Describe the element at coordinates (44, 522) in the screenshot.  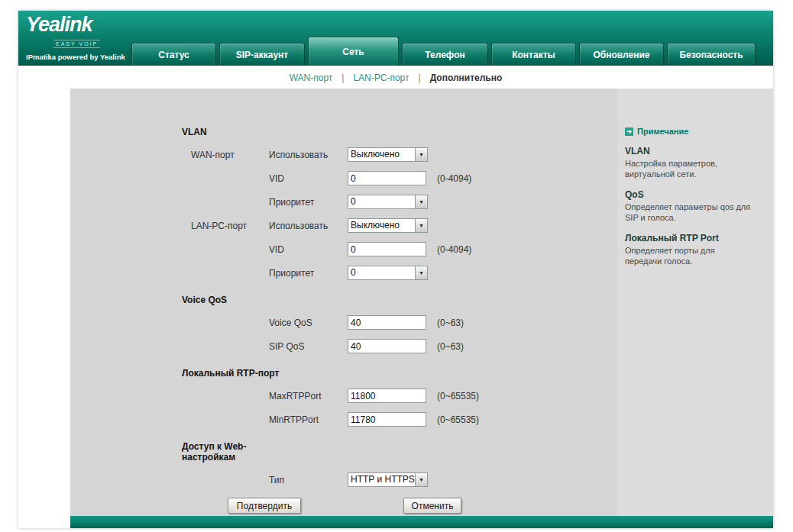
I see `footer-gutter` at that location.